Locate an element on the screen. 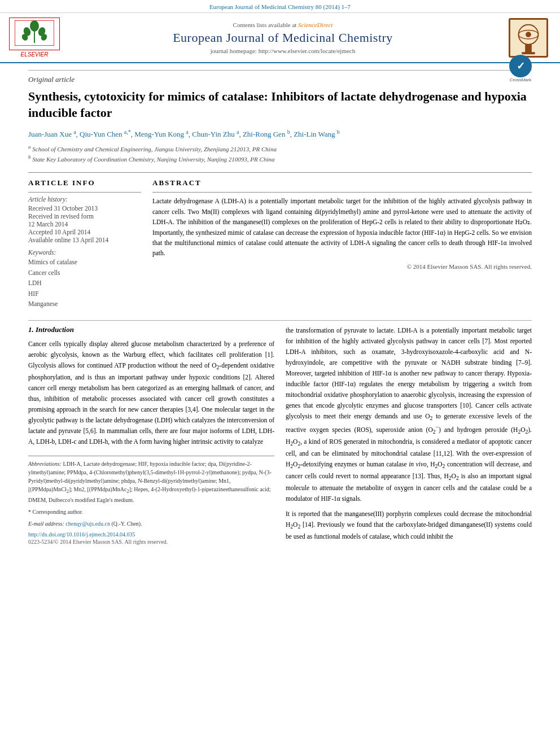 This screenshot has height=747, width=560. journal-center: Contents lists available at ScienceDirec… is located at coordinates (283, 38).